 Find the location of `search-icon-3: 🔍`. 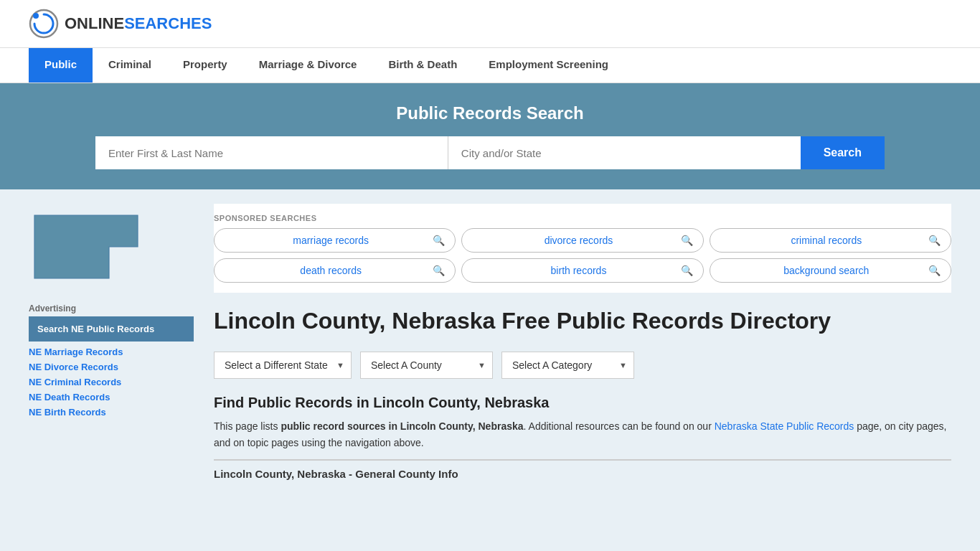

search-icon-3: 🔍 is located at coordinates (934, 240).